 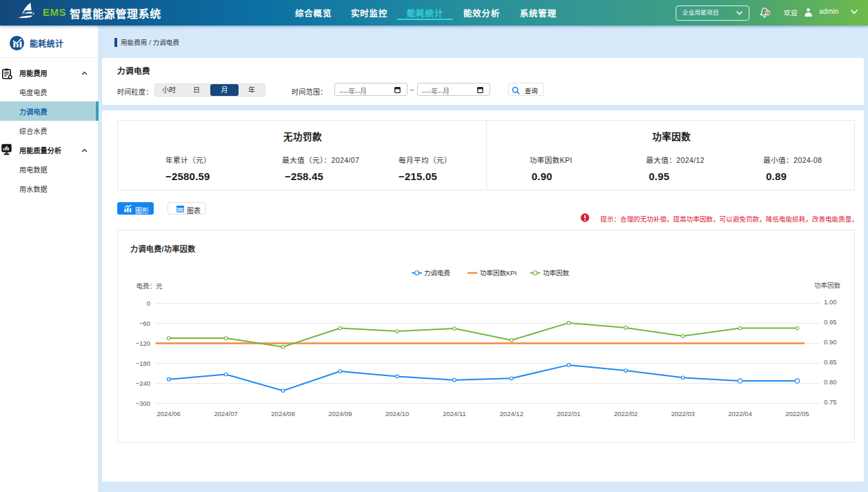 What do you see at coordinates (569, 414) in the screenshot?
I see `svg-text: 2022/01` at bounding box center [569, 414].